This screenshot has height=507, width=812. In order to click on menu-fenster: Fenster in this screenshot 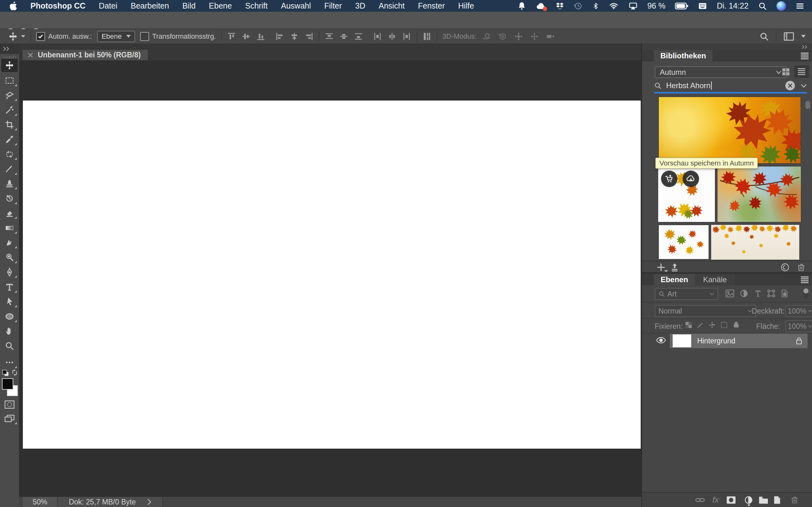, I will do `click(431, 6)`.